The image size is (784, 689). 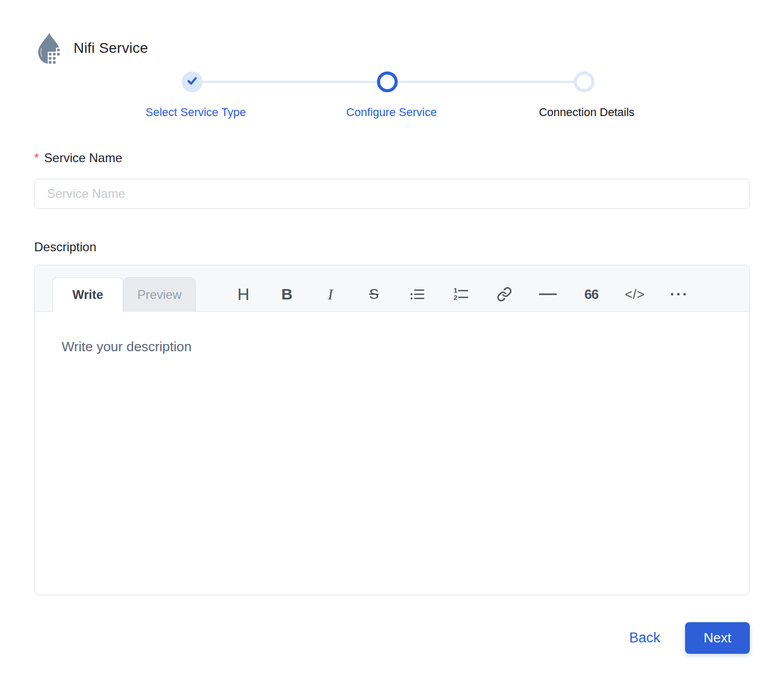 What do you see at coordinates (461, 294) in the screenshot?
I see `toolbar-icons: H B I S` at bounding box center [461, 294].